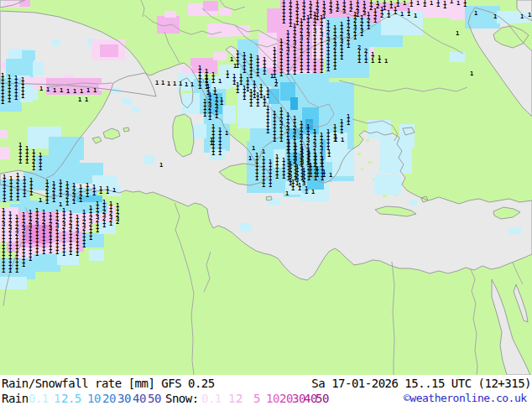  Describe the element at coordinates (210, 107) in the screenshot. I see `grid-value-column: 1 1 2 3 2 1 1 1` at that location.